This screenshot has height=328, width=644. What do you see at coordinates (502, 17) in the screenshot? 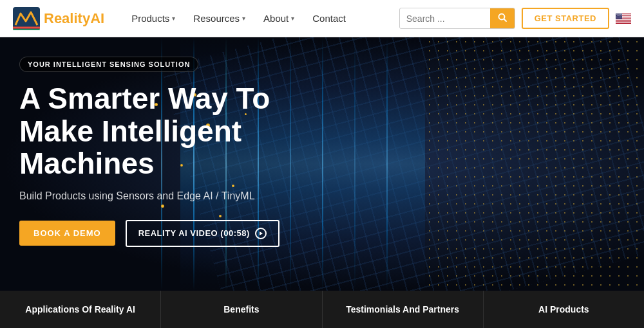
I see `search-icon` at bounding box center [502, 17].